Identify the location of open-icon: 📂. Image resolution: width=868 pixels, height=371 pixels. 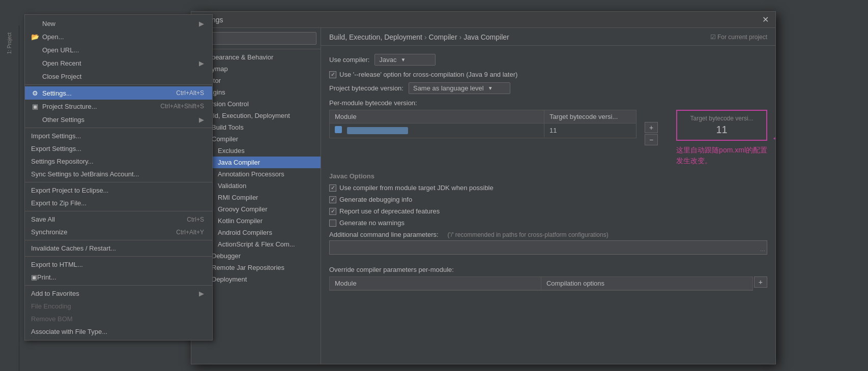
(35, 37).